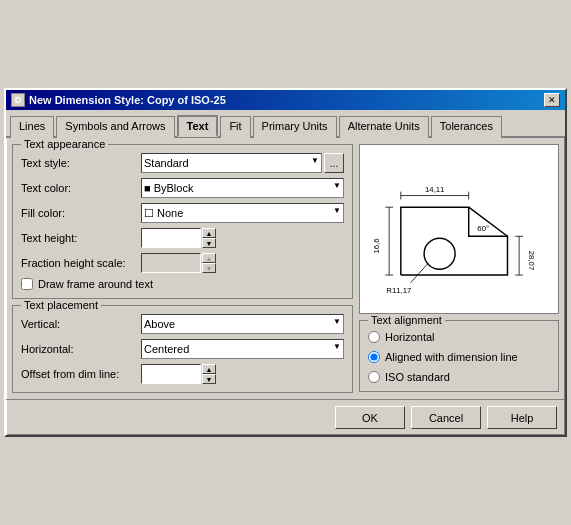 Image resolution: width=571 pixels, height=525 pixels. What do you see at coordinates (18, 100) in the screenshot?
I see `window-icon: D` at bounding box center [18, 100].